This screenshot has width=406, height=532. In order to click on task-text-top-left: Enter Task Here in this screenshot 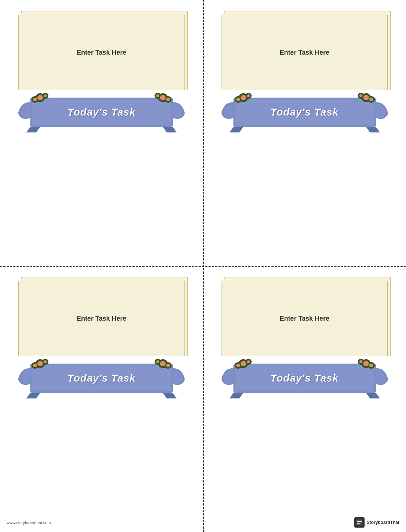, I will do `click(102, 53)`.